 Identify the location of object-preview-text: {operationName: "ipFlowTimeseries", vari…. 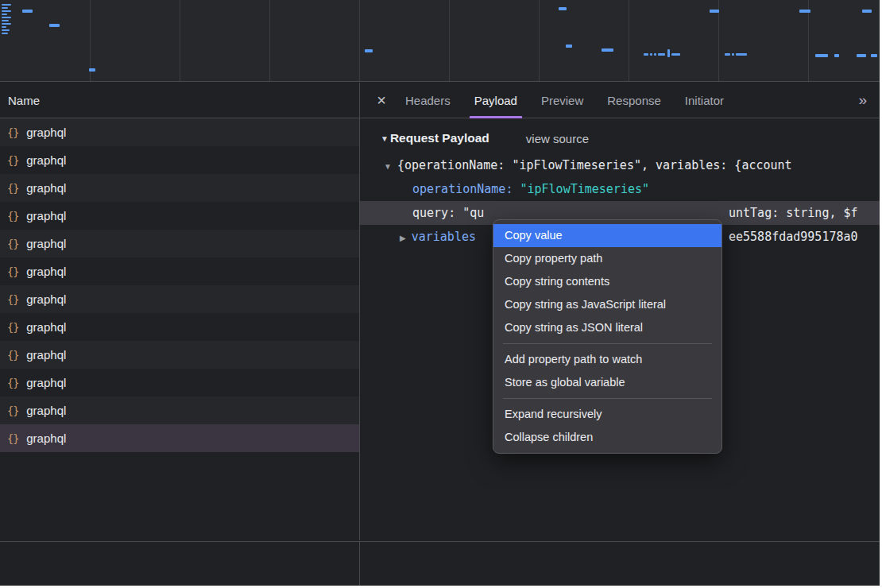
(594, 165).